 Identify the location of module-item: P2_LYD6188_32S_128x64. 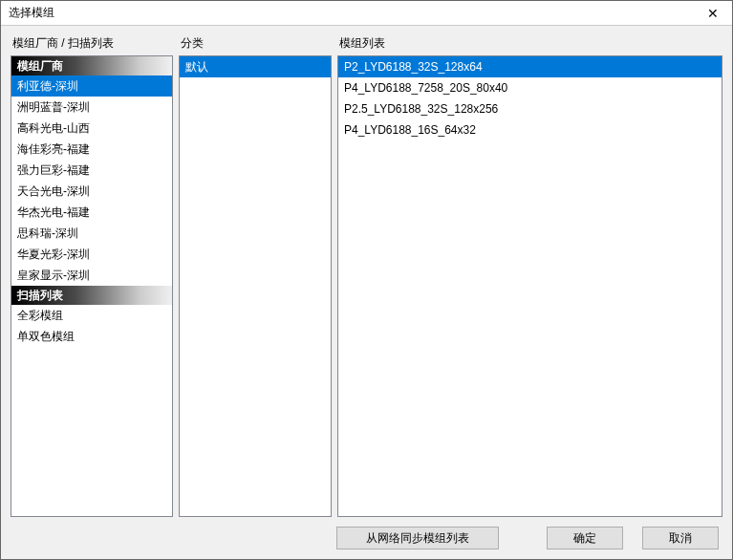
(529, 67).